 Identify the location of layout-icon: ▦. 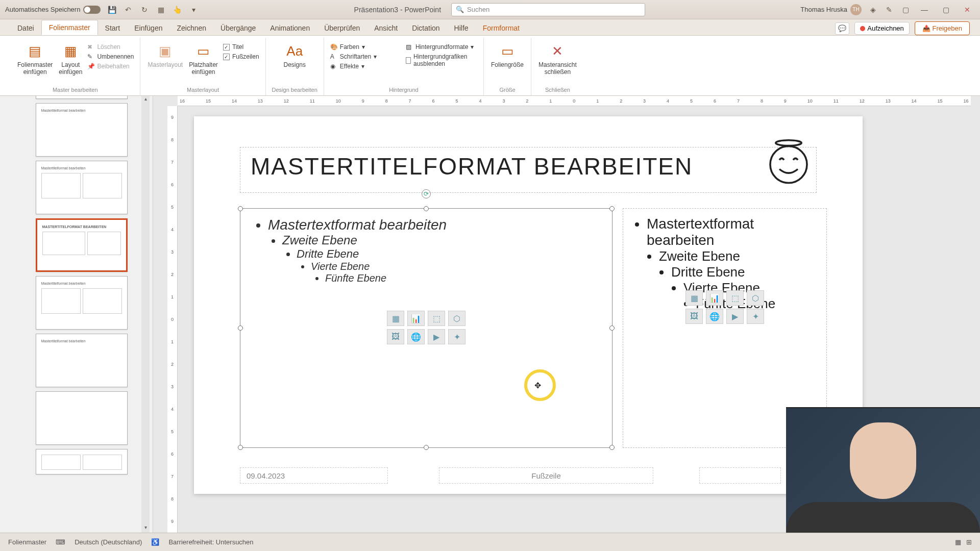
(70, 51).